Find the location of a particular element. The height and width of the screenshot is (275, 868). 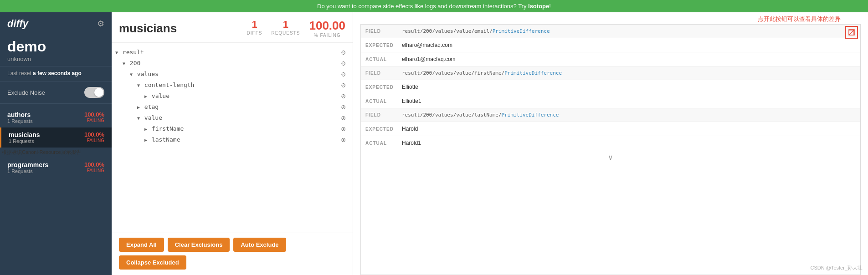

diff-path-1: result/200/values/value/email/PrimitiveD… is located at coordinates (629, 31).